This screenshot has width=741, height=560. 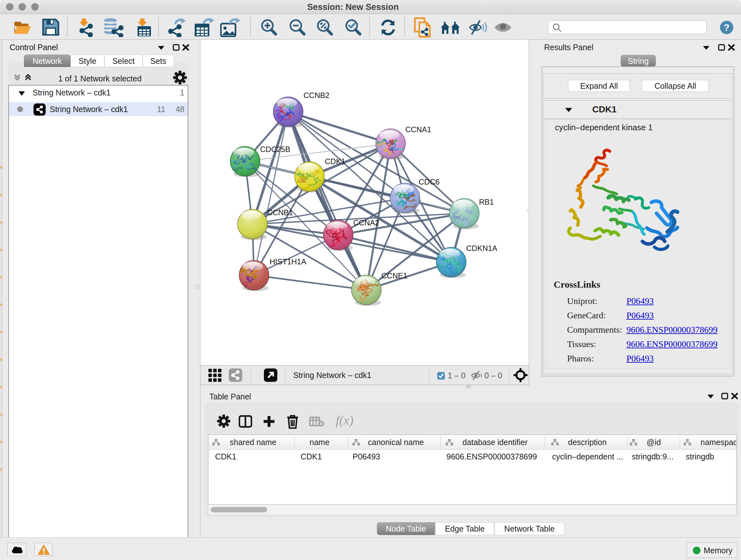 I want to click on svg-text: CDKN1A, so click(x=482, y=248).